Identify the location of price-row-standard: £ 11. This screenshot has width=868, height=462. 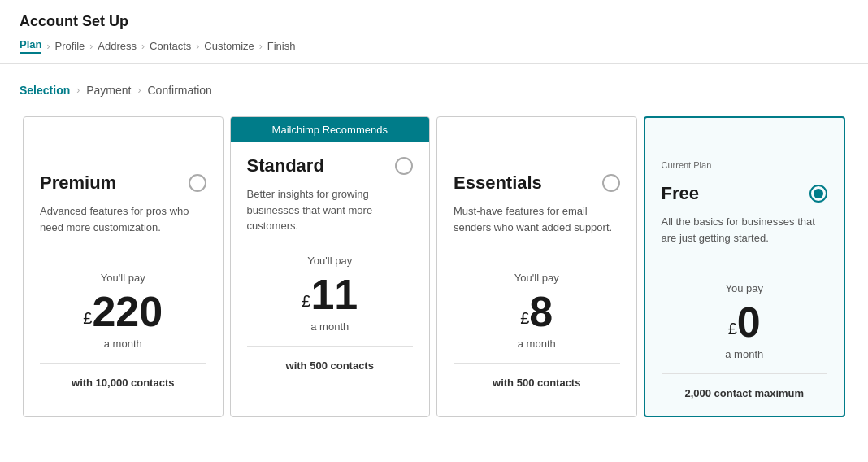
(330, 294).